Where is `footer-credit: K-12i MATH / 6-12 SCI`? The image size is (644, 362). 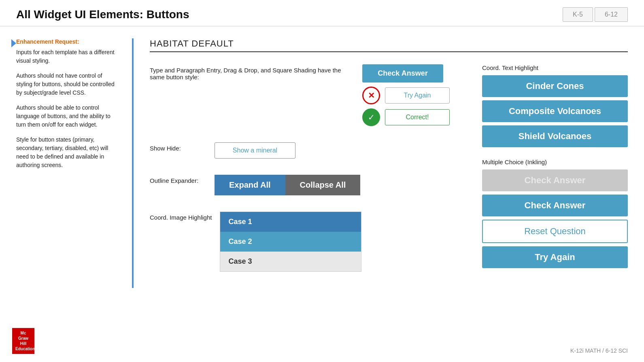
footer-credit: K-12i MATH / 6-12 SCI is located at coordinates (599, 351).